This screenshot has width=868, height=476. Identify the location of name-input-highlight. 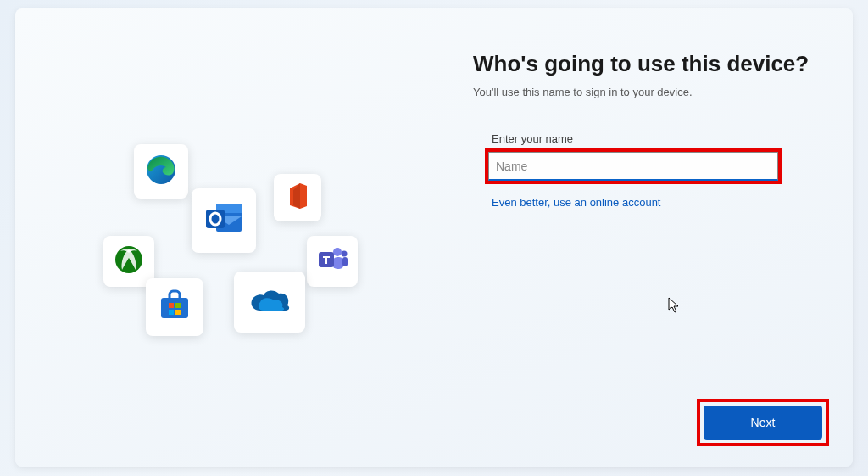
(633, 166).